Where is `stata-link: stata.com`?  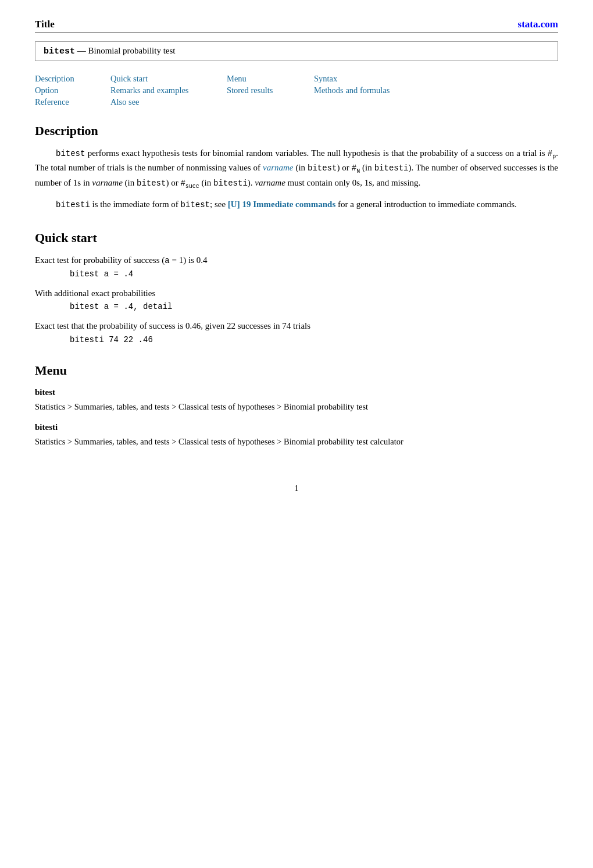 stata-link: stata.com is located at coordinates (538, 24).